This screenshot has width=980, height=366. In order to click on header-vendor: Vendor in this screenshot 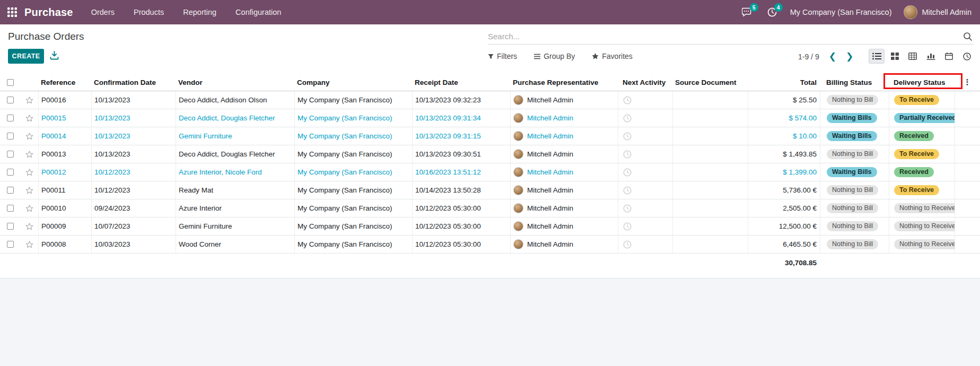, I will do `click(235, 82)`.